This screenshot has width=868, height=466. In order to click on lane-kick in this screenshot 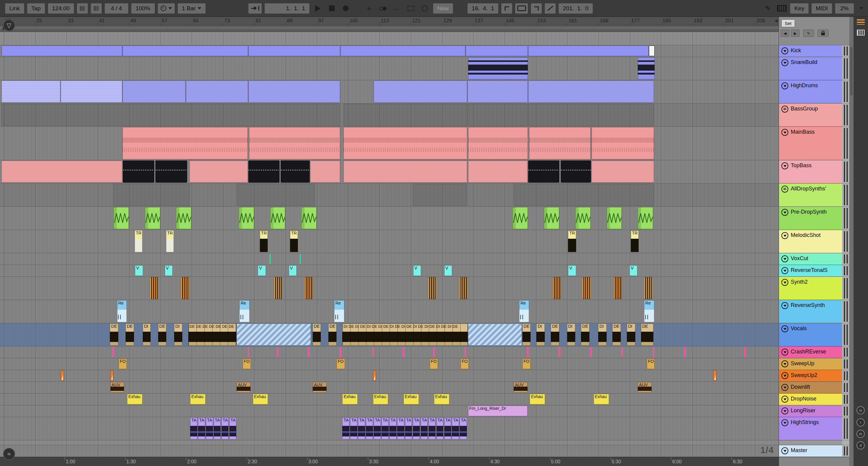, I will do `click(390, 51)`.